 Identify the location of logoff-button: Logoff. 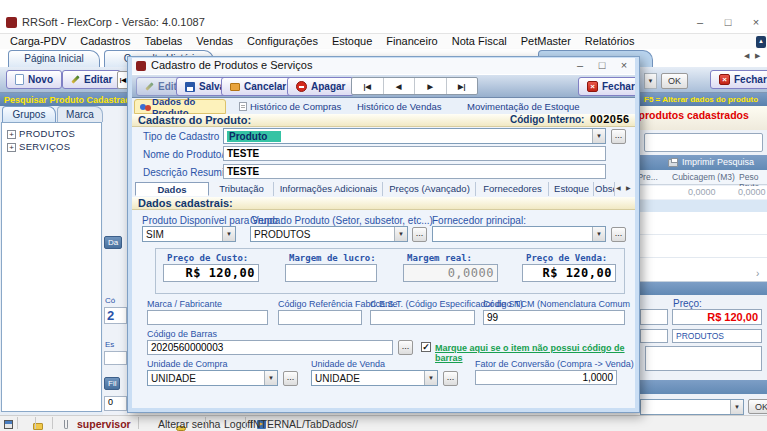
(238, 424).